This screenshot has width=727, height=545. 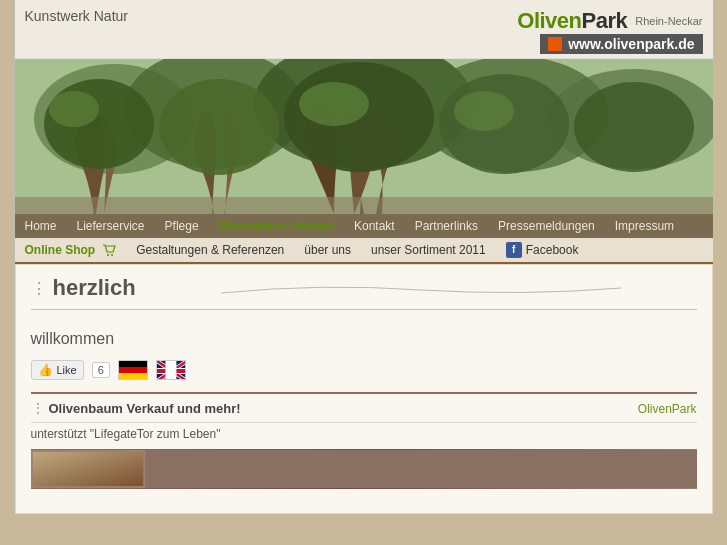 What do you see at coordinates (133, 370) in the screenshot?
I see `german-flag-icon` at bounding box center [133, 370].